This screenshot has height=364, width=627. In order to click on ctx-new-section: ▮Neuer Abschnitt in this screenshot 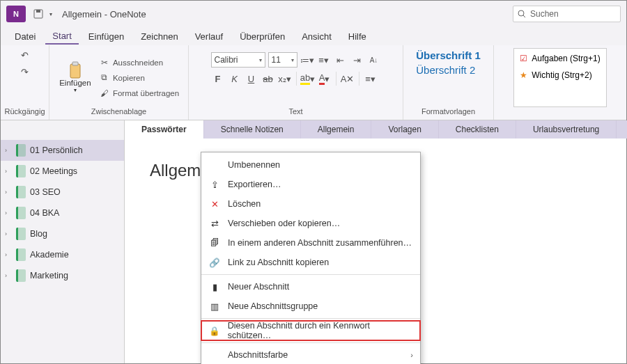, I will do `click(311, 287)`.